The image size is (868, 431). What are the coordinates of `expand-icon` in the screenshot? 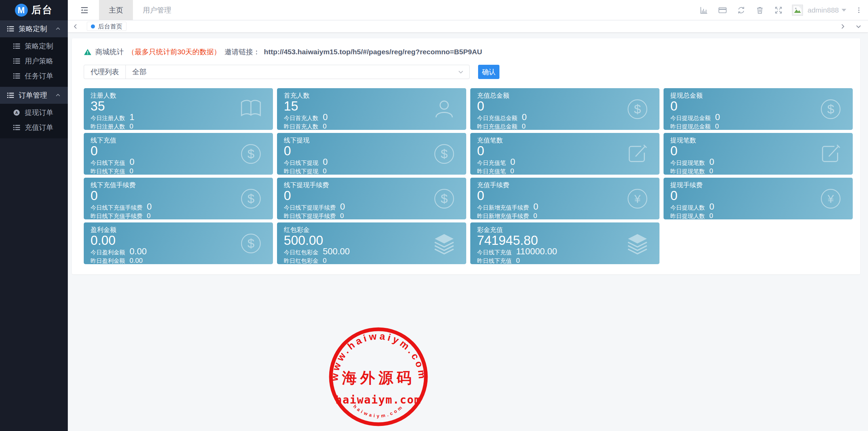 It's located at (778, 10).